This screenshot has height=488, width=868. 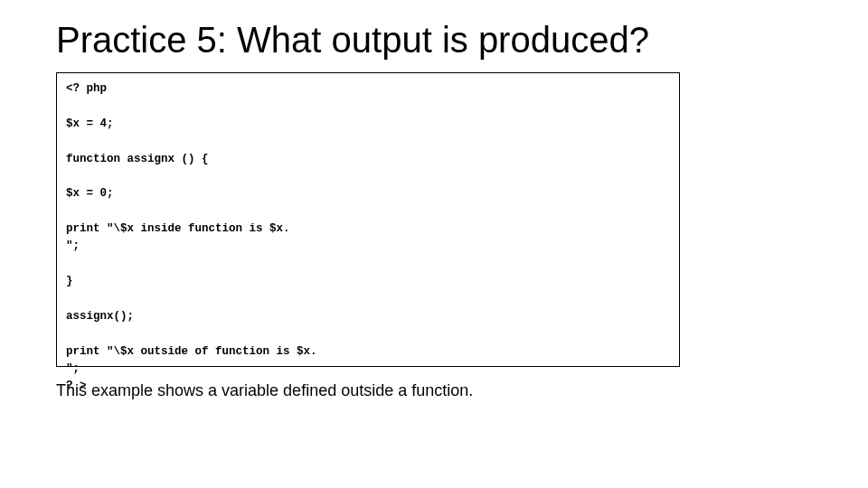 What do you see at coordinates (264, 390) in the screenshot?
I see `caption-text: This example shows a variable defined ou…` at bounding box center [264, 390].